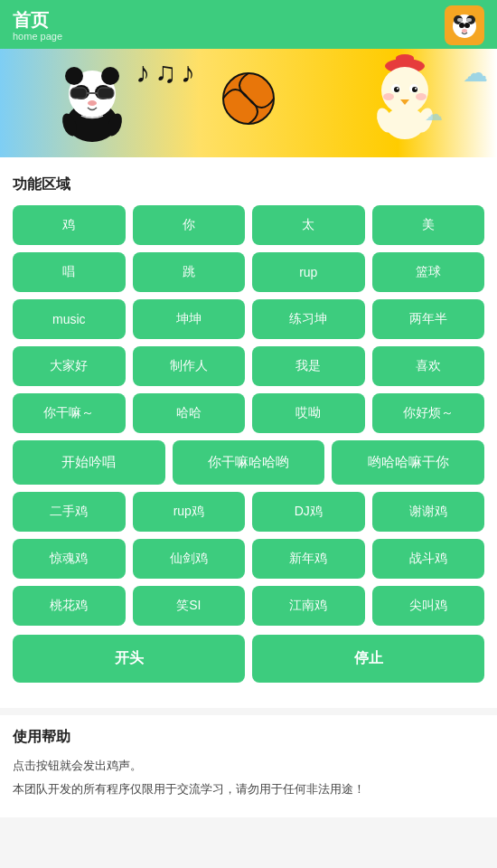 The height and width of the screenshot is (868, 497). What do you see at coordinates (309, 559) in the screenshot?
I see `btn-xinNianJi: 新年鸡` at bounding box center [309, 559].